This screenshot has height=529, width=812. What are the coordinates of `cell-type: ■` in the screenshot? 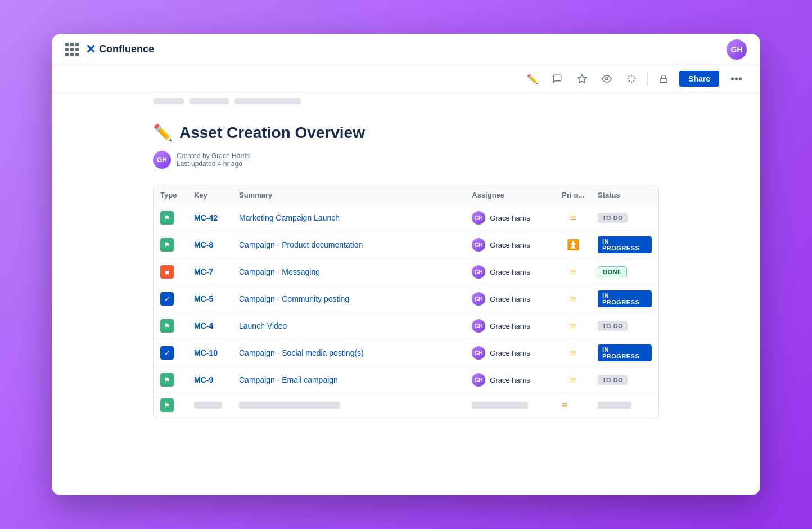 It's located at (170, 272).